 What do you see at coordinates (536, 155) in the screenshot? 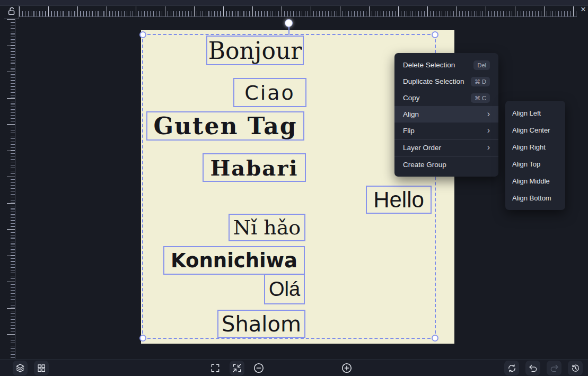
I see `align-submenu: Align Left Align Center Align Right Alig…` at bounding box center [536, 155].